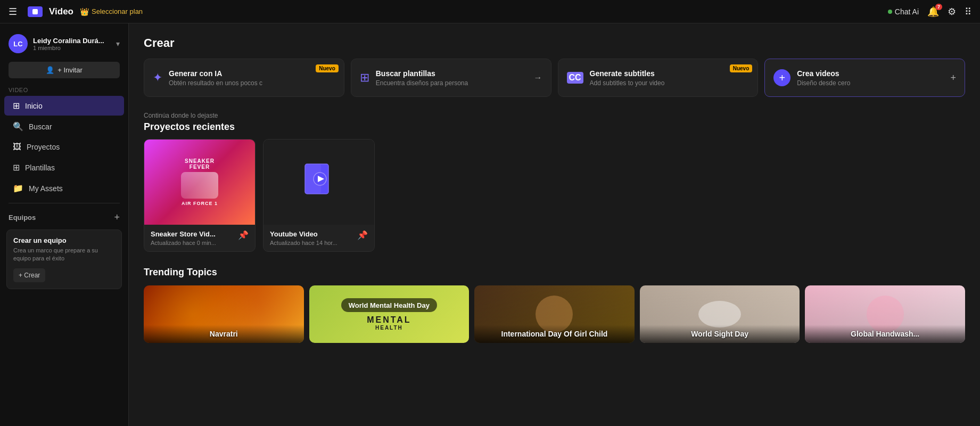  I want to click on create-card-text: Buscar plantillas Encuentra diseños para…, so click(451, 78).